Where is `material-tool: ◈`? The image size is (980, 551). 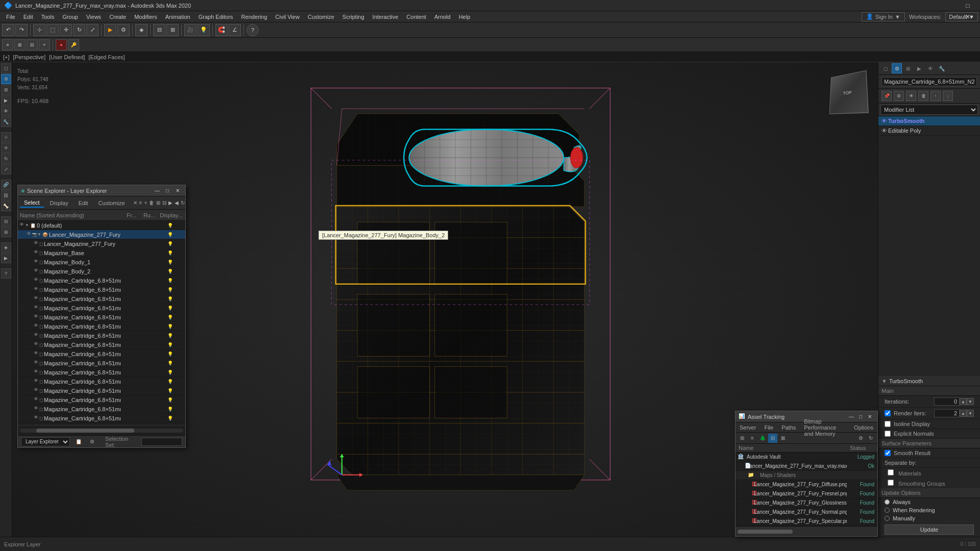 material-tool: ◈ is located at coordinates (6, 247).